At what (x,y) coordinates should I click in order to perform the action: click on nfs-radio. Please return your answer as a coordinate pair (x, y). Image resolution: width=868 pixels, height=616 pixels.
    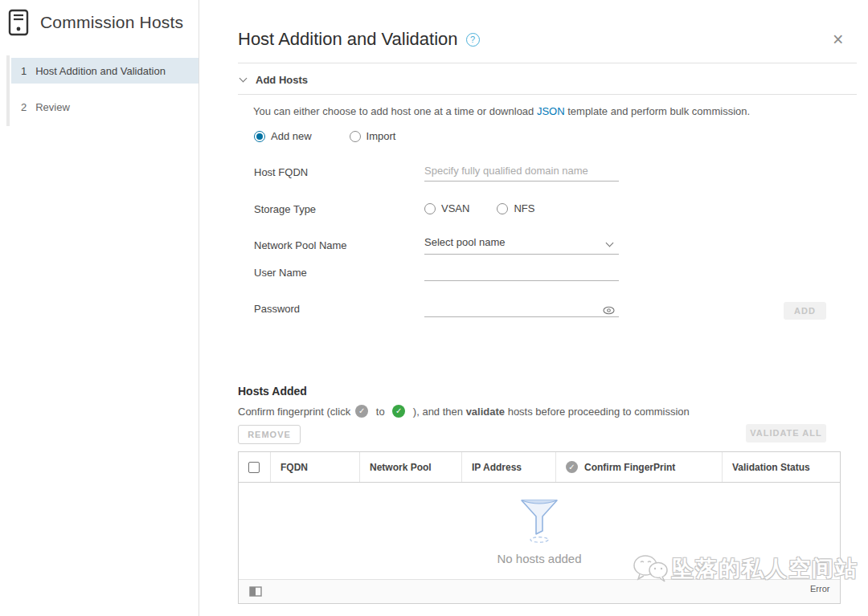
    Looking at the image, I should click on (502, 209).